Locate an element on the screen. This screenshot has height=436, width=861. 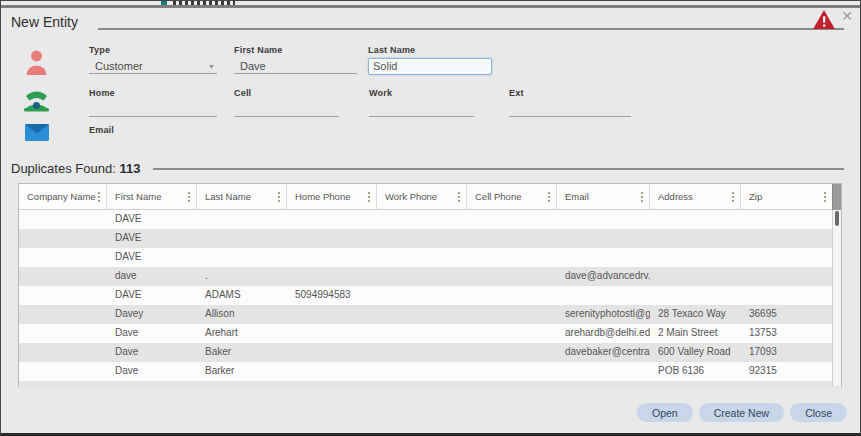
duplicates-count: 113 is located at coordinates (130, 168).